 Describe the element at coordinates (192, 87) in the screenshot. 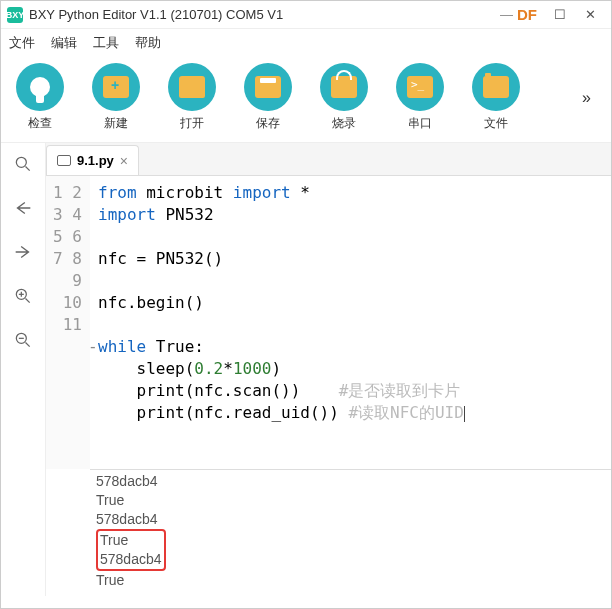

I see `open-folder-icon` at that location.